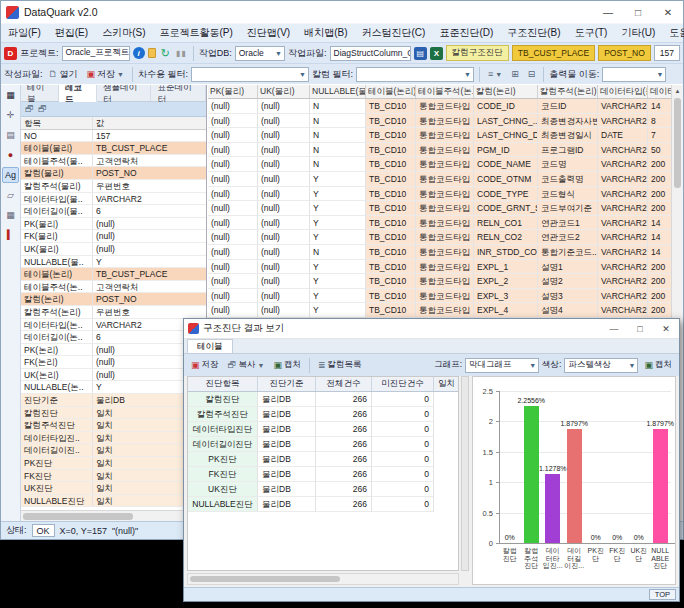 The width and height of the screenshot is (684, 608). Describe the element at coordinates (114, 136) in the screenshot. I see `property-row: NO157` at that location.